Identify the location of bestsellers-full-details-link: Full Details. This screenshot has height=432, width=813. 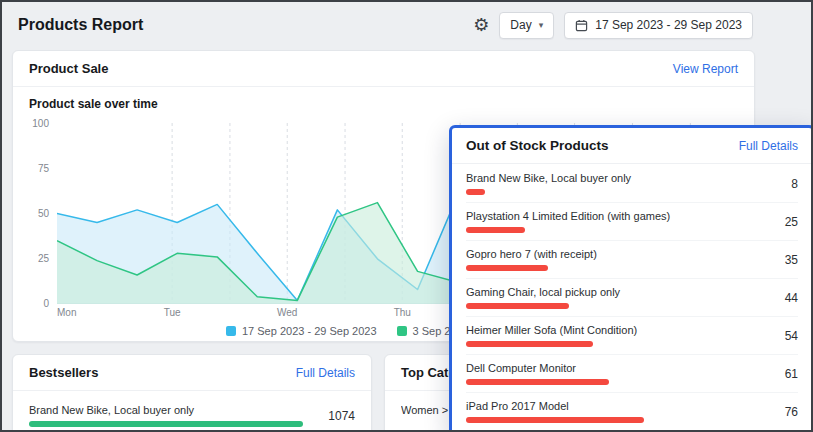
(326, 373).